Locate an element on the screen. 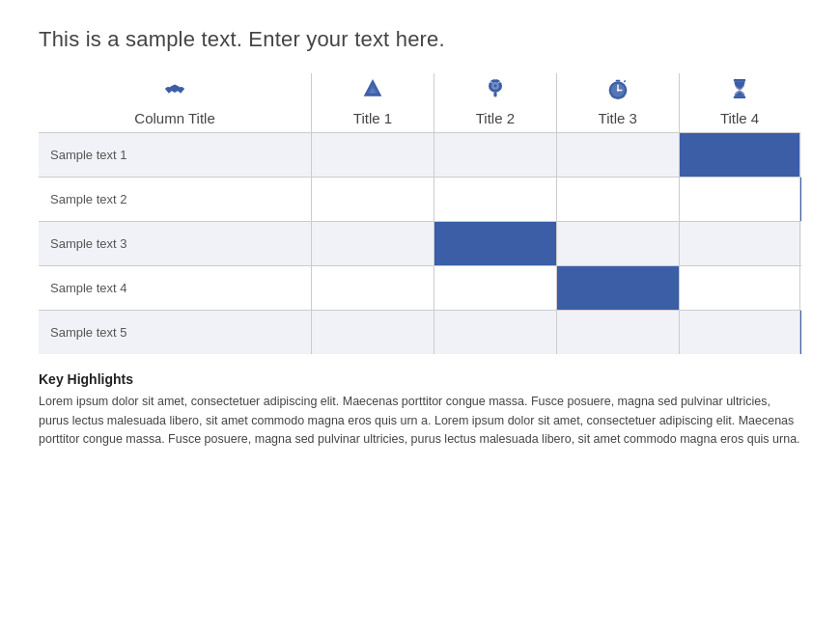 The width and height of the screenshot is (840, 630). cell-r4-c2 is located at coordinates (618, 332).